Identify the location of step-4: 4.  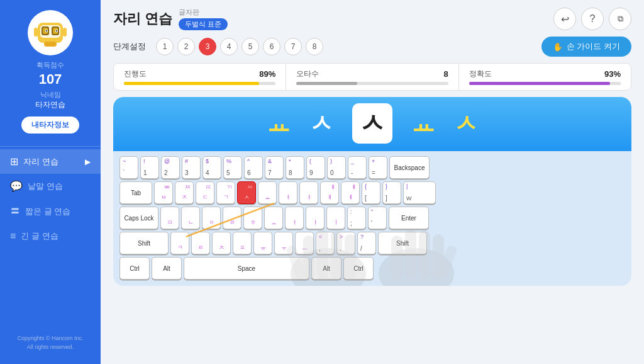
(229, 47).